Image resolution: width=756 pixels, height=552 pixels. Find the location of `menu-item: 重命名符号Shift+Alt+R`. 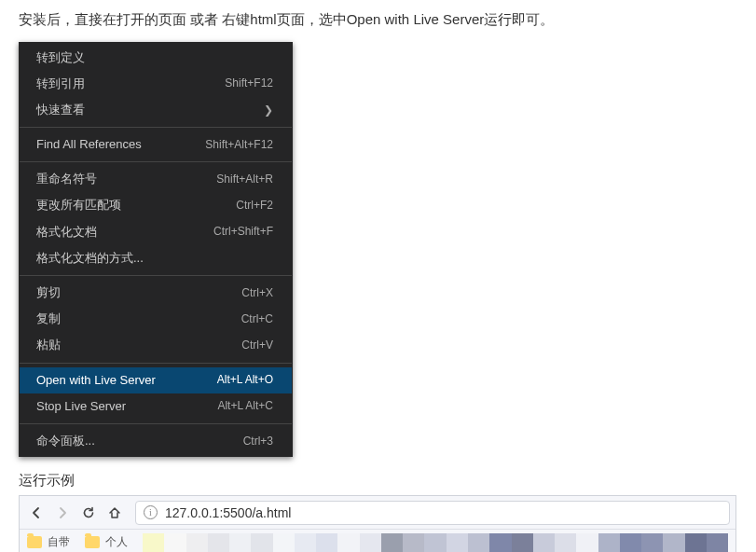

menu-item: 重命名符号Shift+Alt+R is located at coordinates (156, 179).